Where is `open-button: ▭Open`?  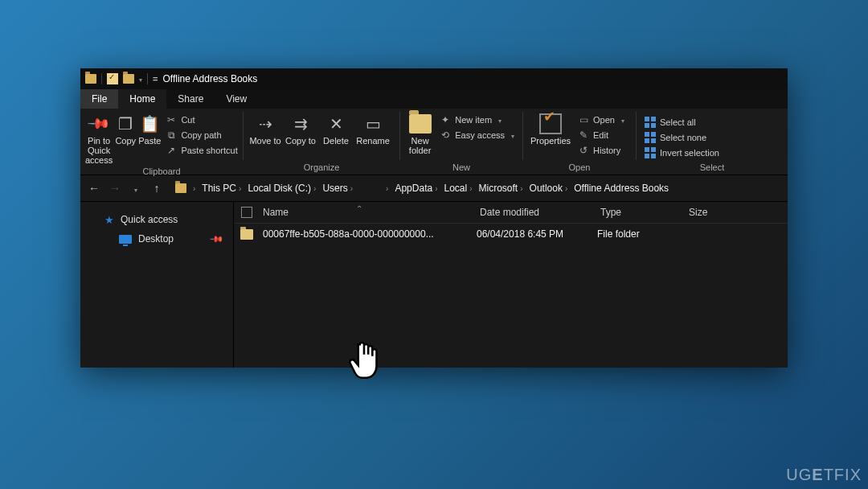
open-button: ▭Open is located at coordinates (601, 120).